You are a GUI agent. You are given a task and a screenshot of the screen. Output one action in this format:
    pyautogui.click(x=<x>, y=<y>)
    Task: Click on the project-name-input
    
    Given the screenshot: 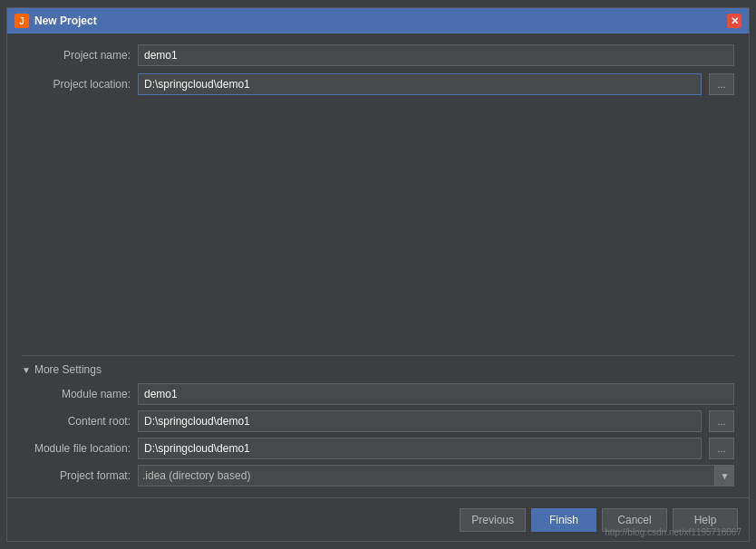 What is the action you would take?
    pyautogui.click(x=436, y=55)
    